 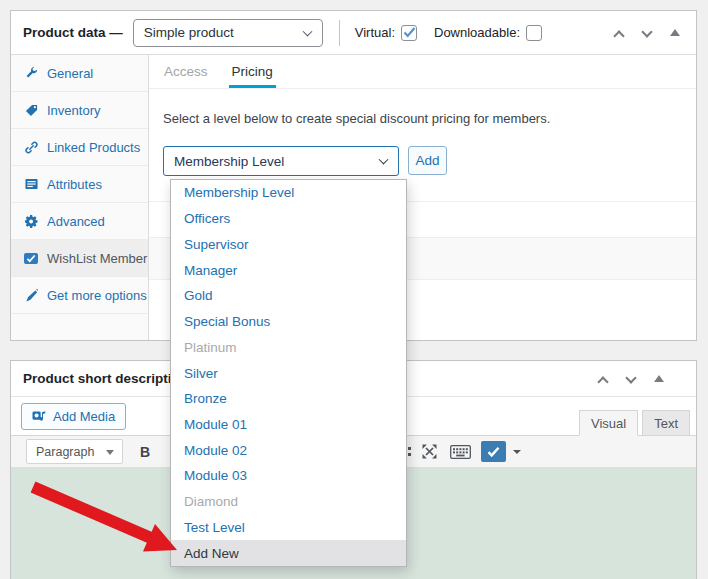 What do you see at coordinates (80, 222) in the screenshot?
I see `sidebar-item-advanced: Advanced` at bounding box center [80, 222].